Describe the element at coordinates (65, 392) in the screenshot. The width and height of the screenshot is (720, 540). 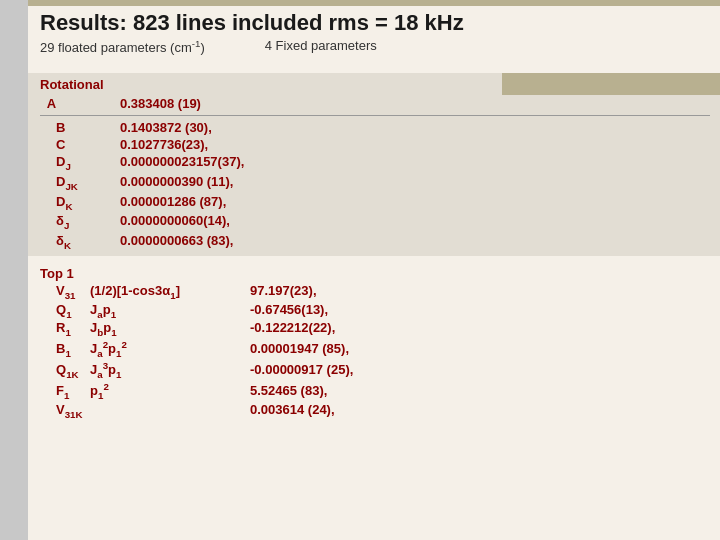
I see `top-name-F1: F1` at that location.